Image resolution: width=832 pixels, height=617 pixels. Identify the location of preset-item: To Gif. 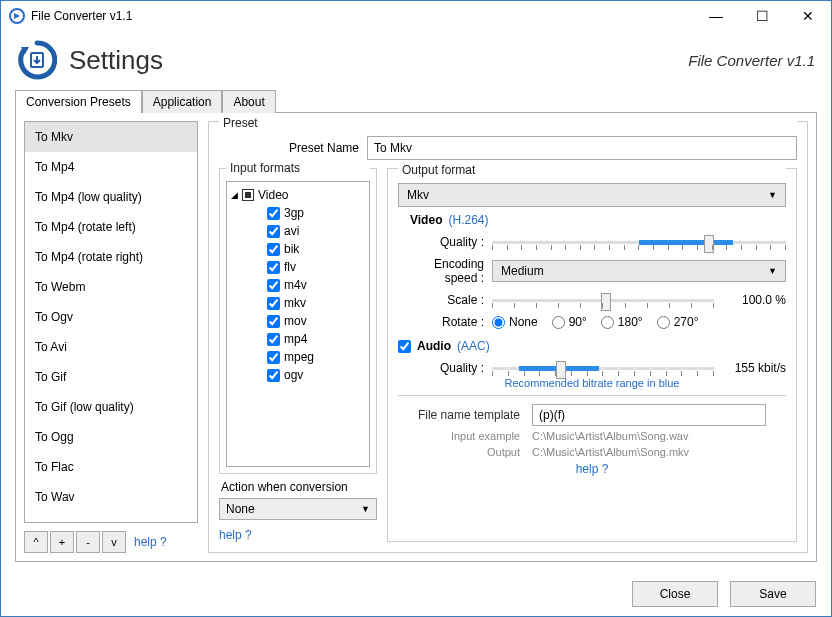
(111, 377).